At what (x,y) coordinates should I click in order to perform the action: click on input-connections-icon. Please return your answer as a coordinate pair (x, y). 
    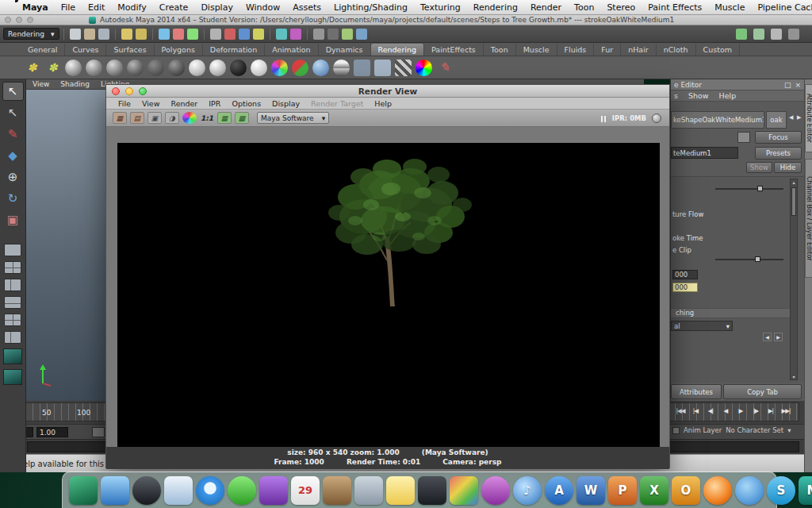
    Looking at the image, I should click on (759, 34).